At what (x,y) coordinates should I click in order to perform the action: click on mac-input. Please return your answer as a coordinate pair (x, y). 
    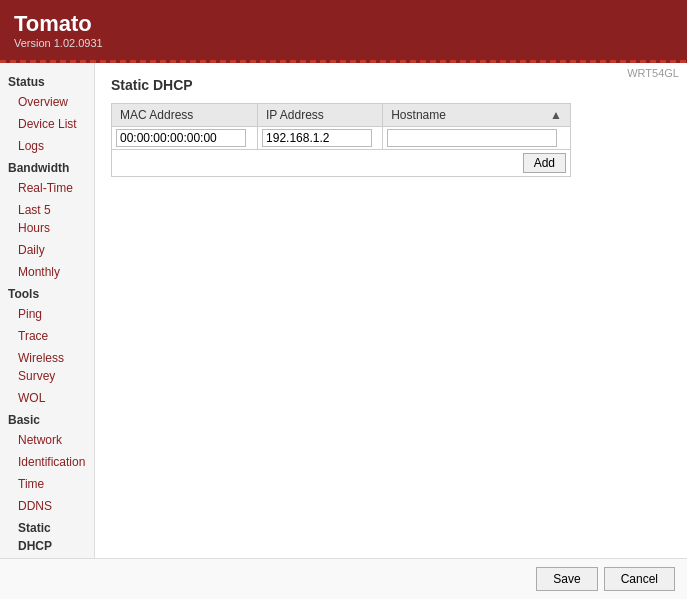
    Looking at the image, I should click on (181, 138).